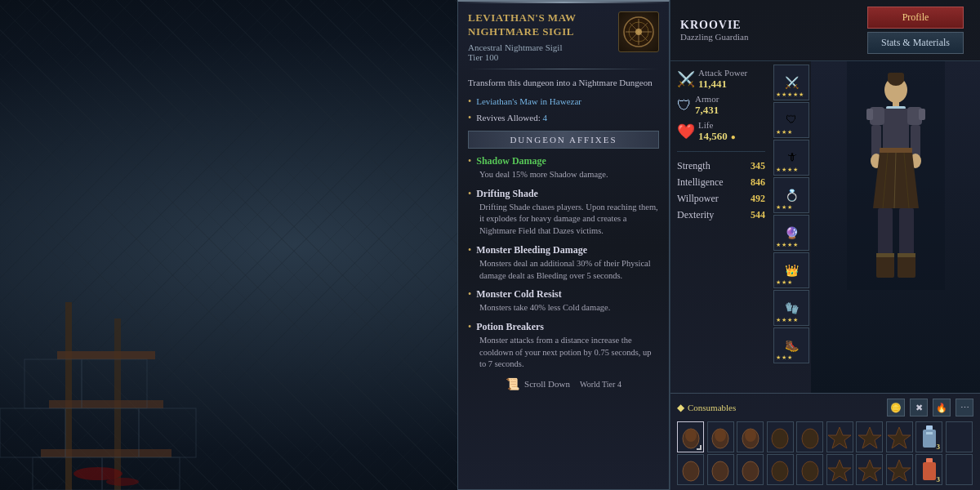 The width and height of the screenshot is (980, 490). What do you see at coordinates (791, 82) in the screenshot?
I see `equip-slot-0: ⚔️ ★★★★★` at bounding box center [791, 82].